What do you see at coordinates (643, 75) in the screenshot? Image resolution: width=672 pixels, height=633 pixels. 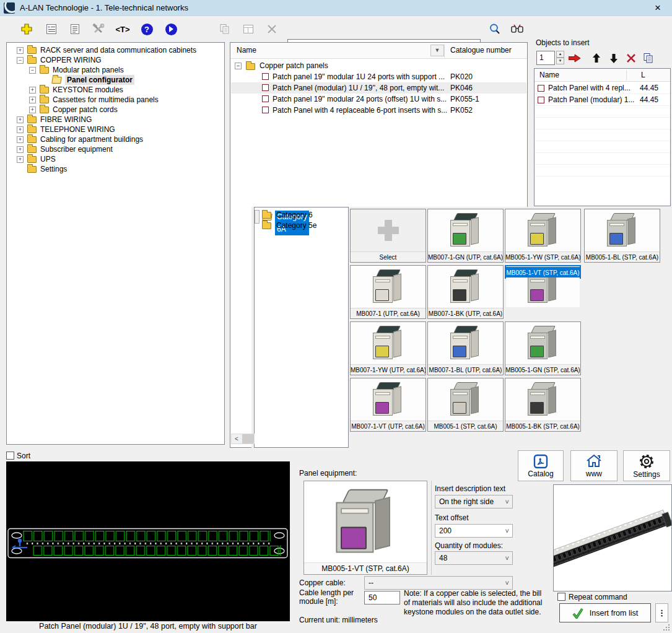 I see `column-header-length: L` at bounding box center [643, 75].